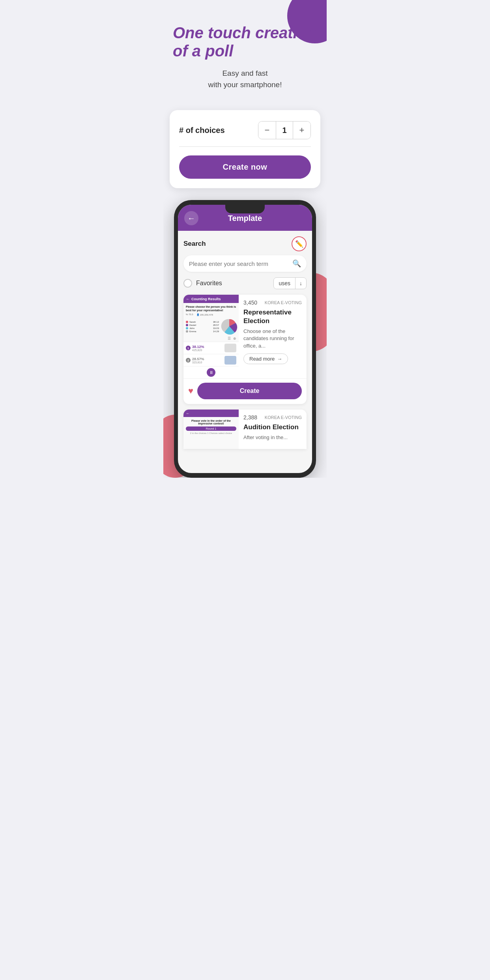  What do you see at coordinates (191, 219) in the screenshot?
I see `back-arrow-icon: ←` at bounding box center [191, 219].